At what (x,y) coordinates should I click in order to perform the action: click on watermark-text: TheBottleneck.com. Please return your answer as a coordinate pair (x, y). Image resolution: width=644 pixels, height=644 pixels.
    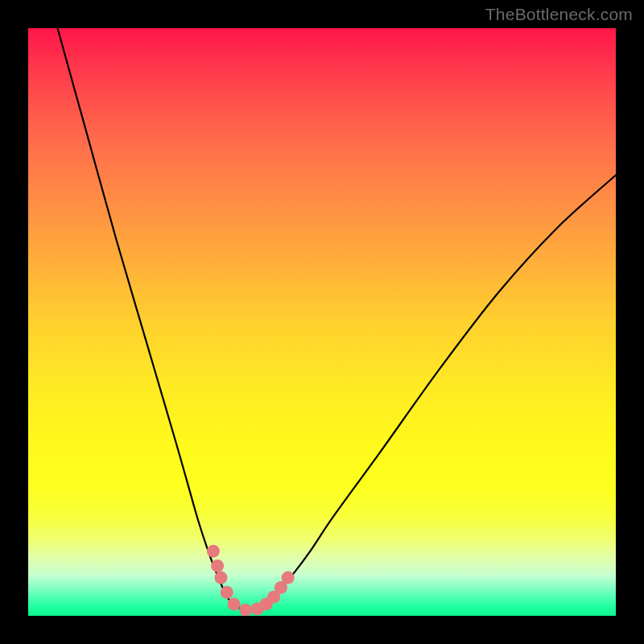
    Looking at the image, I should click on (559, 14).